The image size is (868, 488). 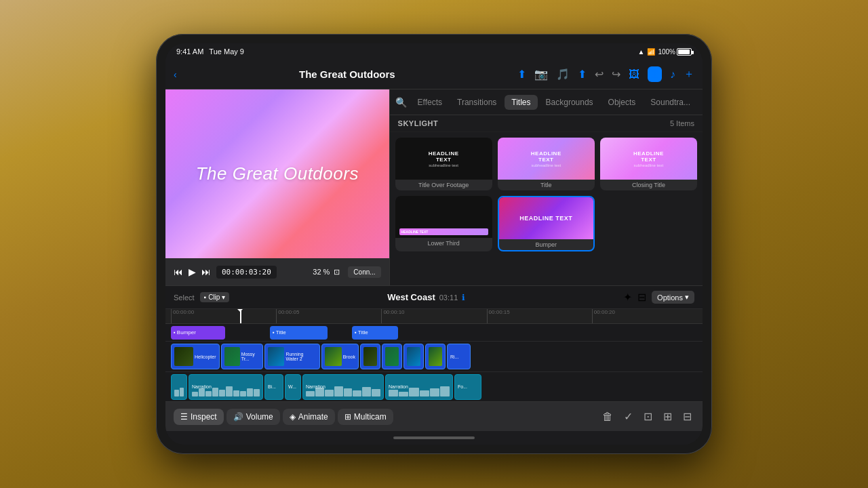 I want to click on bumper-clip-label: Bumper, so click(x=186, y=332).